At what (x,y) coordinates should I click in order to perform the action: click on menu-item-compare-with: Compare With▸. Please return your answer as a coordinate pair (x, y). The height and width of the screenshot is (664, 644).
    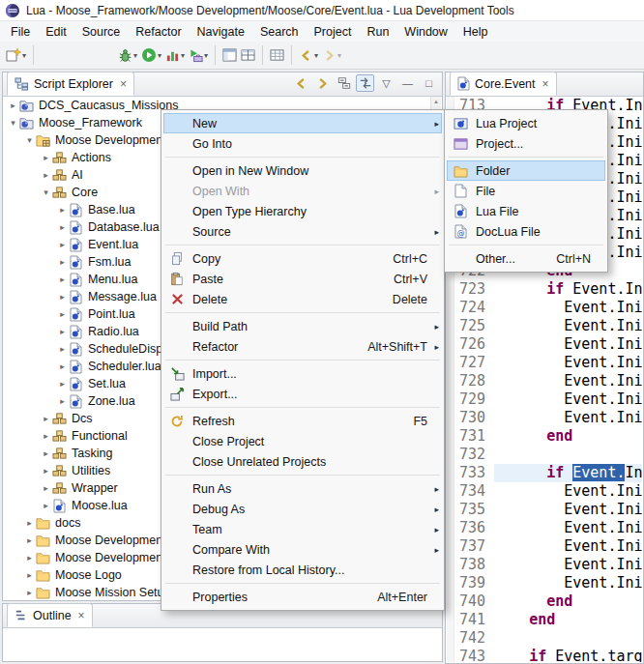
    Looking at the image, I should click on (303, 549).